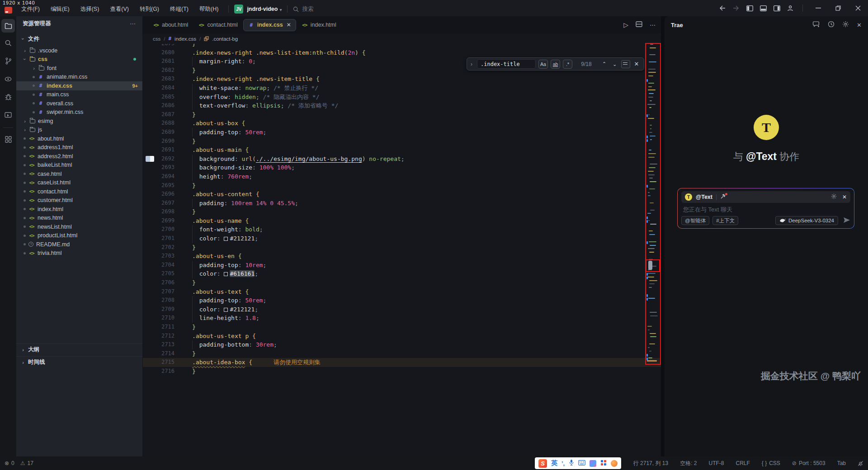  I want to click on model-selector: DeepSeek-V3-0324, so click(807, 221).